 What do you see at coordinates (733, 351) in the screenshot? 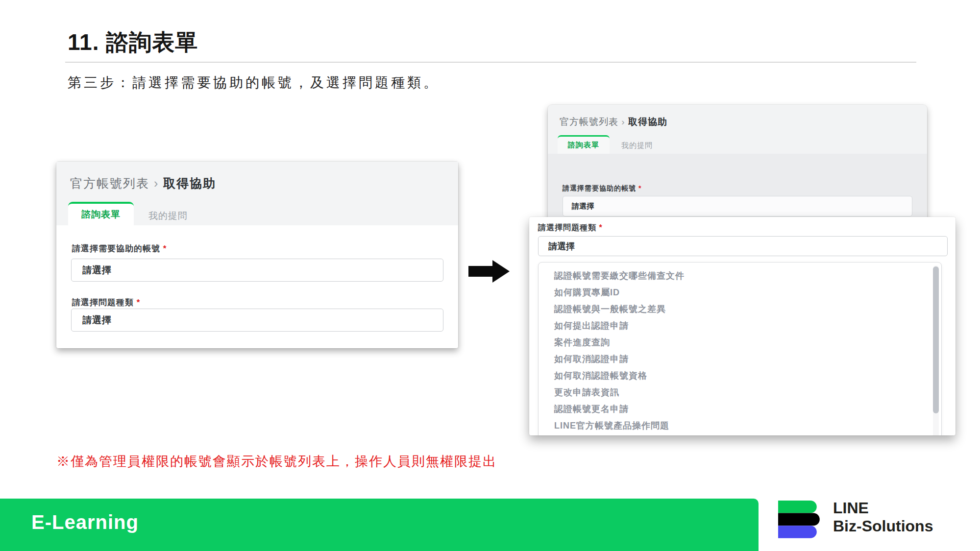
I see `dropdown-option-list: 認證帳號需要繳交哪些備查文件 如何購買專屬ID 認證帳號與一般帳號之差異 如何提…` at bounding box center [733, 351].